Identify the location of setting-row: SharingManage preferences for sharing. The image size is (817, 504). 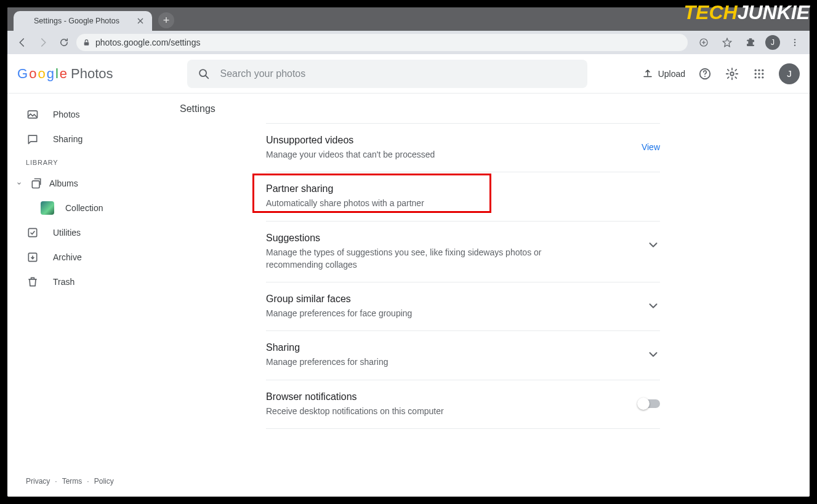
(463, 356).